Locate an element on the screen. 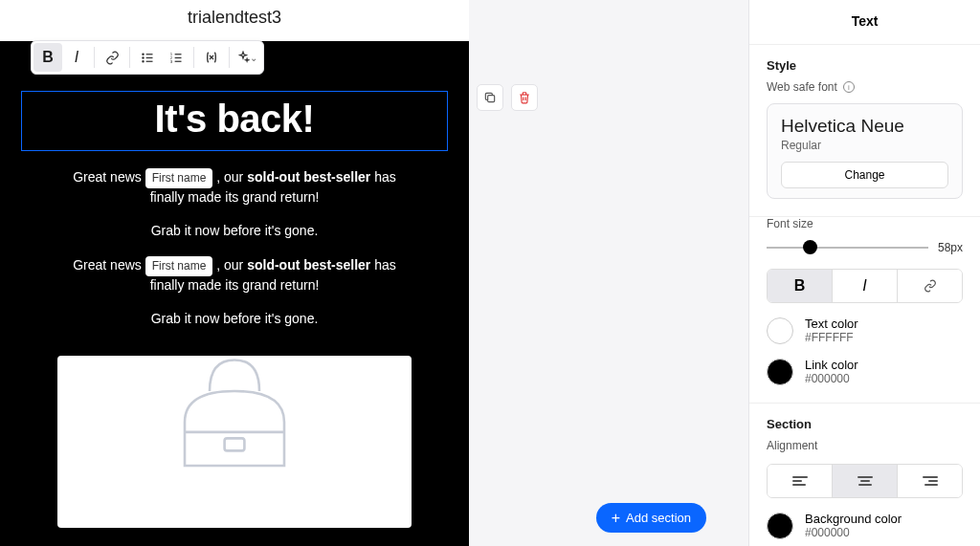 This screenshot has height=546, width=980. link-color-row: Link color #000000 is located at coordinates (865, 371).